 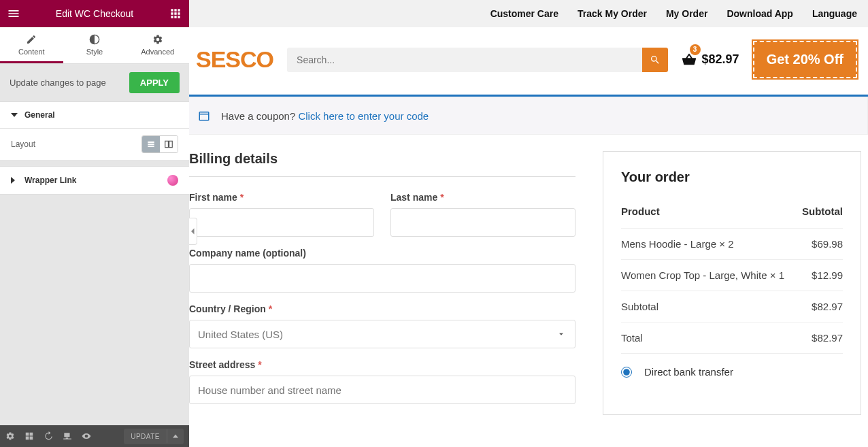 I want to click on search-button, so click(x=655, y=60).